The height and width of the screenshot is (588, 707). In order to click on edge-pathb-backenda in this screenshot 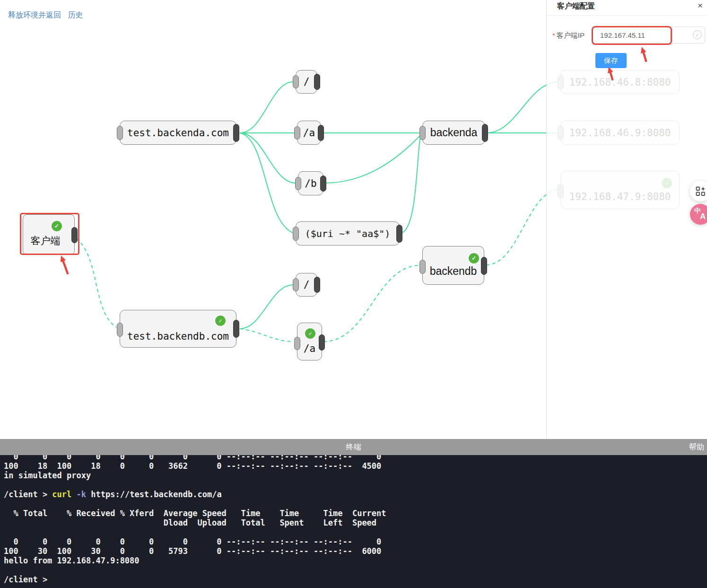, I will do `click(372, 159)`.